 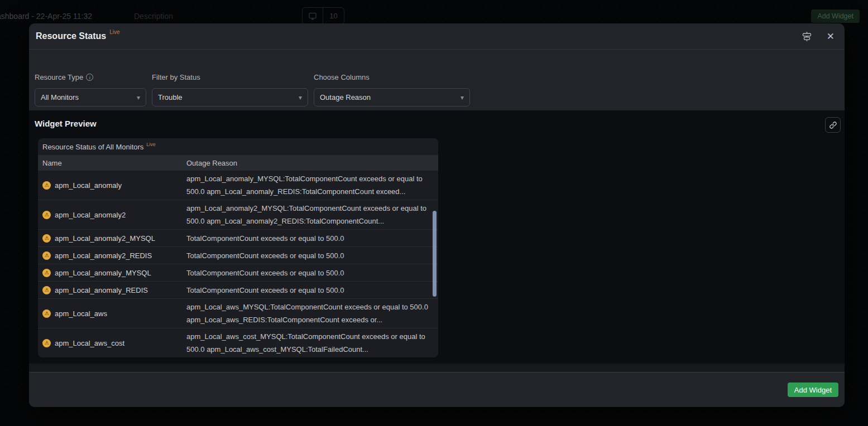 What do you see at coordinates (238, 163) in the screenshot?
I see `table-header-row: Name Outage Reason` at bounding box center [238, 163].